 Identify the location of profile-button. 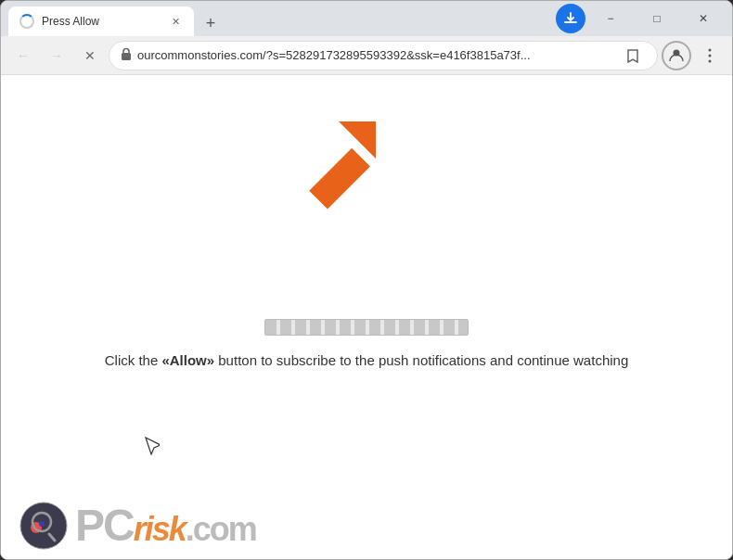
(676, 56).